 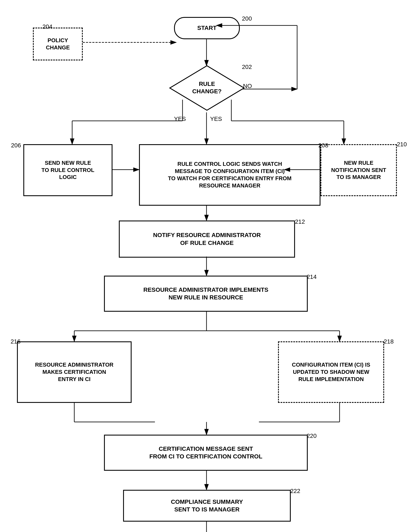 What do you see at coordinates (207, 84) in the screenshot?
I see `svg-text: RULE` at bounding box center [207, 84].